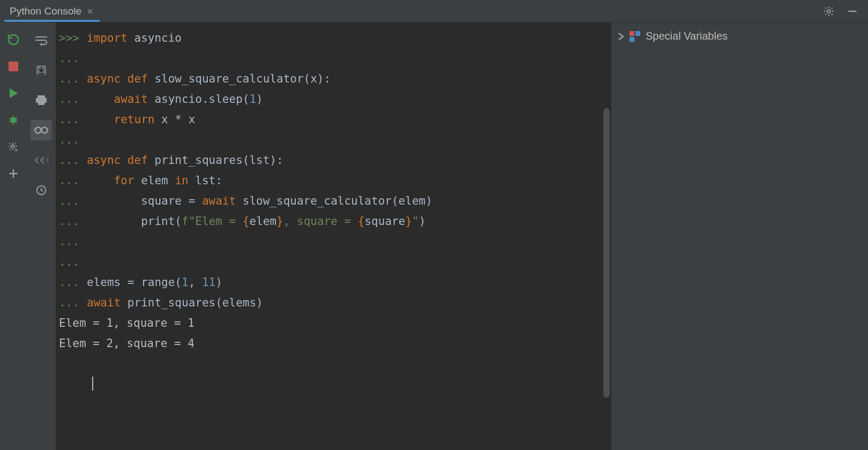 Image resolution: width=868 pixels, height=450 pixels. Describe the element at coordinates (90, 11) in the screenshot. I see `close-icon: ×` at that location.